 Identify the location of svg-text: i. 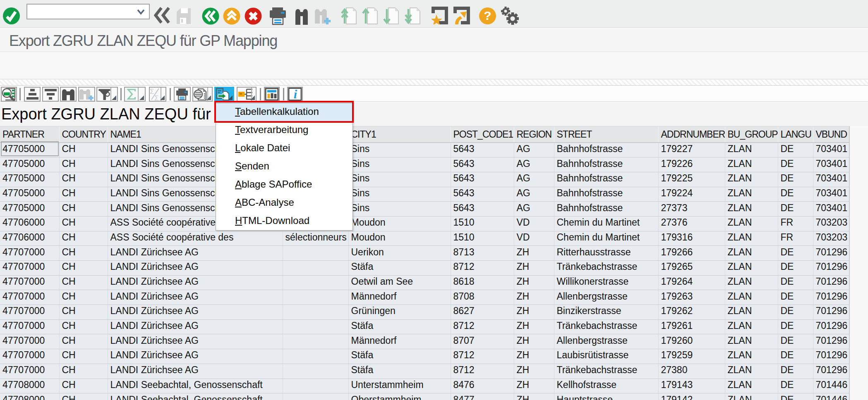
(295, 94).